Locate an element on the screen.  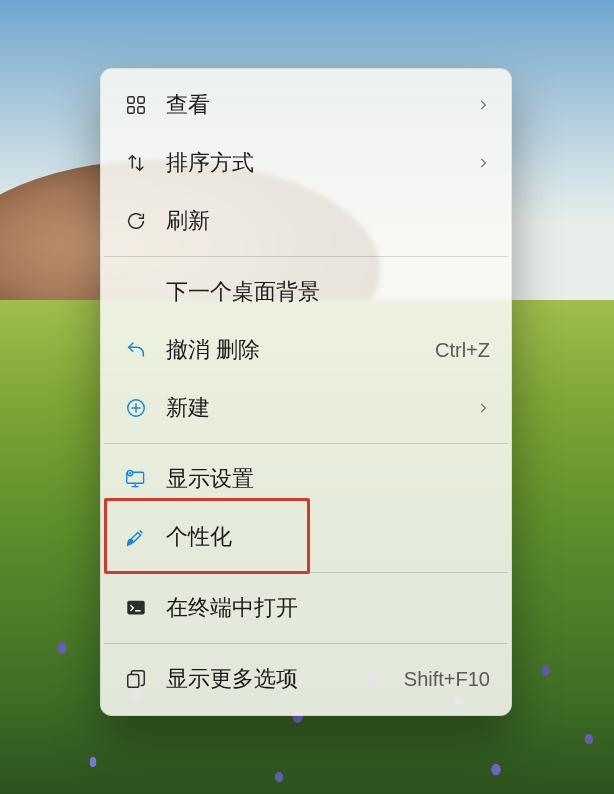
undo-icon is located at coordinates (136, 350).